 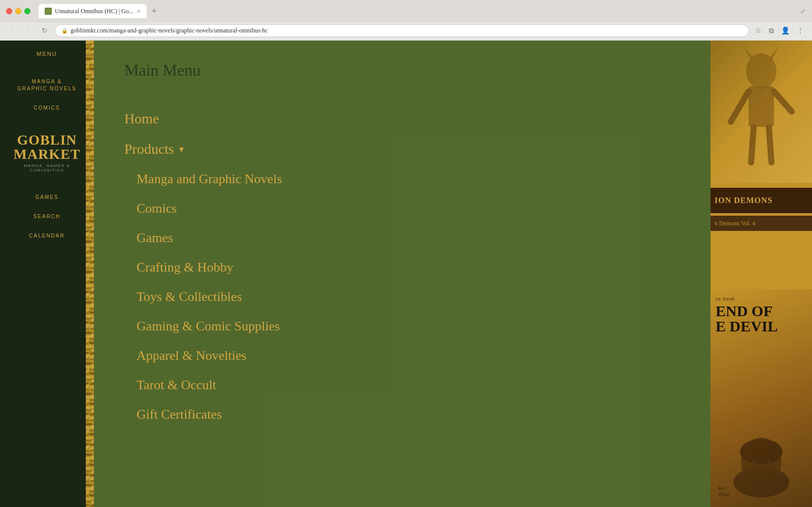 What do you see at coordinates (139, 11) in the screenshot?
I see `tab-close-button: ✕` at bounding box center [139, 11].